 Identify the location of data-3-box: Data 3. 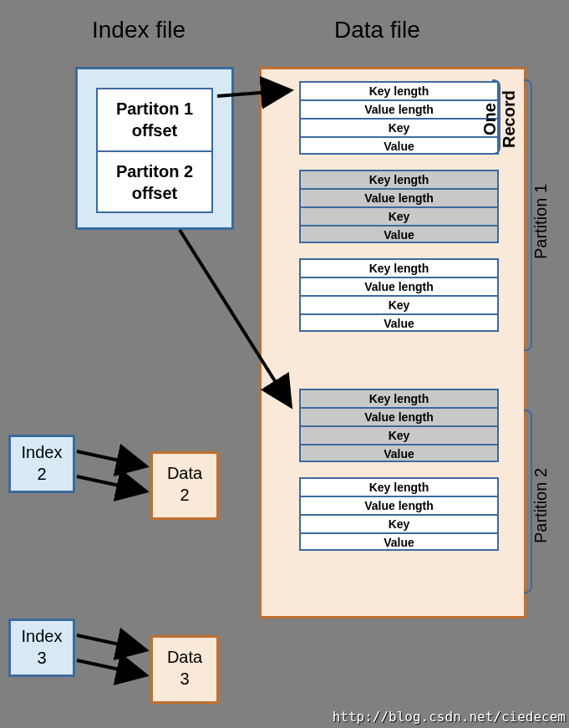
(185, 669).